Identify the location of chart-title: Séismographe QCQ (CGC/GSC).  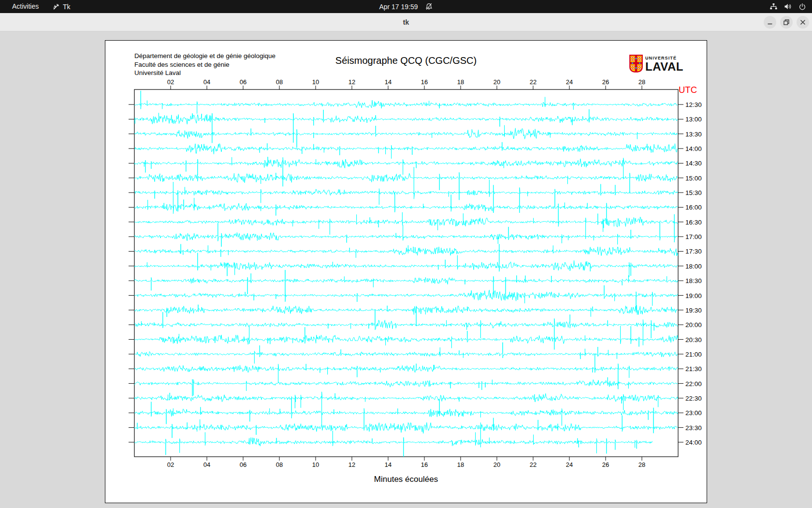
(406, 61).